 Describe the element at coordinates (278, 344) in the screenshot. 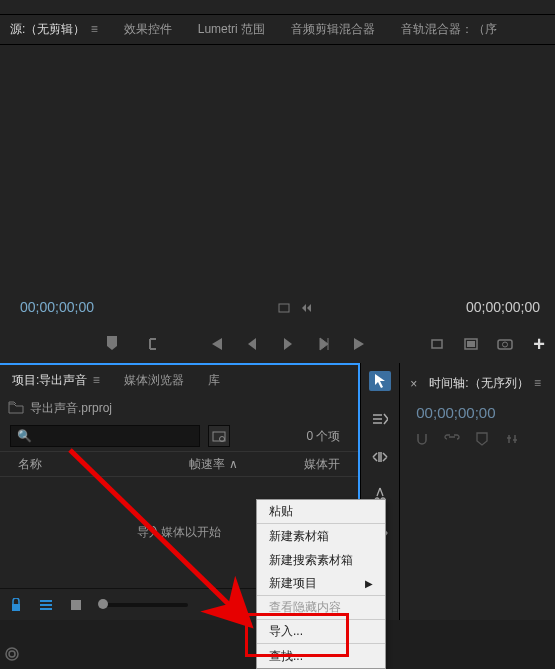

I see `transport-bar: +` at that location.